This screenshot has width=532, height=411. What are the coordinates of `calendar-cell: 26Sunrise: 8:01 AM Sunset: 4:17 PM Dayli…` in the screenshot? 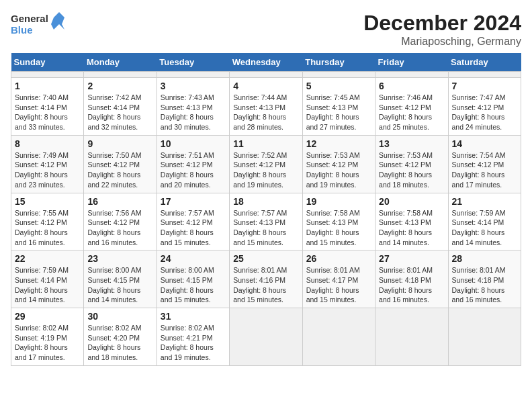 It's located at (339, 279).